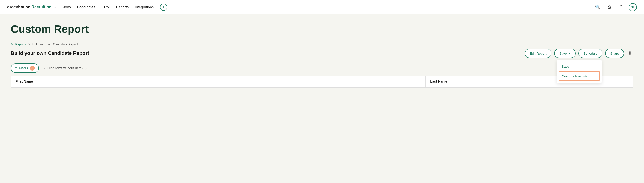 This screenshot has height=183, width=644. I want to click on hide-rows-text: Hide rows without data (0), so click(67, 68).